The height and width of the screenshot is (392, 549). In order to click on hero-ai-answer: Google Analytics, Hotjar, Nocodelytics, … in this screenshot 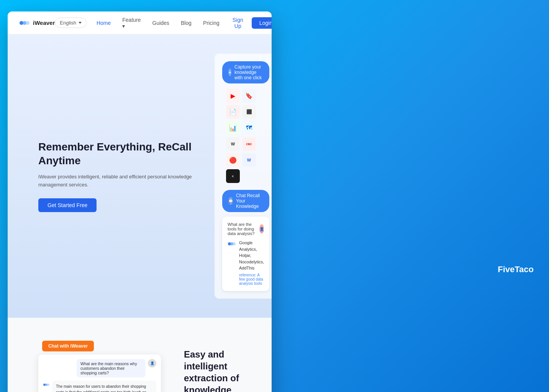, I will do `click(246, 263)`.